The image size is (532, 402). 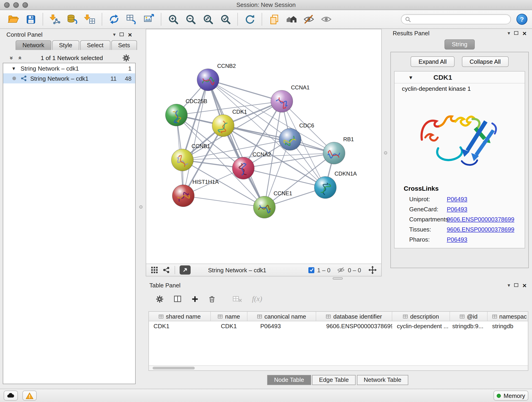 I want to click on apply-layout-button, so click(x=250, y=19).